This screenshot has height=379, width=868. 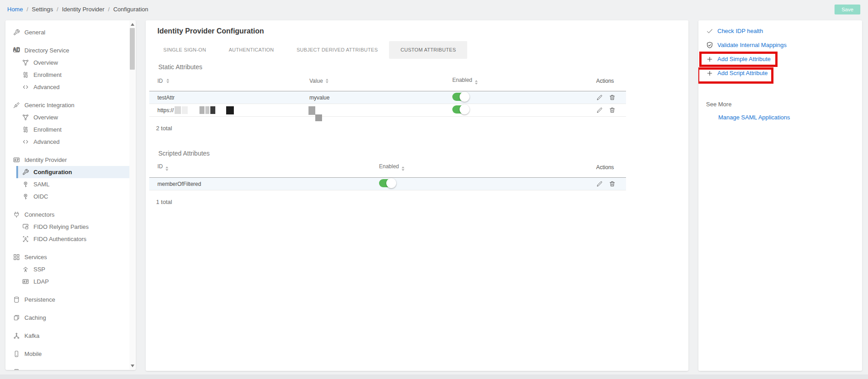 What do you see at coordinates (251, 50) in the screenshot?
I see `tab-authentication: AUTHENTICATION` at bounding box center [251, 50].